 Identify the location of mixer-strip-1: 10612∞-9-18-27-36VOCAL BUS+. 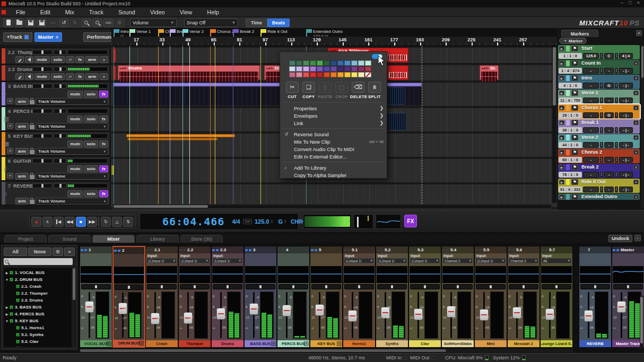
(96, 297).